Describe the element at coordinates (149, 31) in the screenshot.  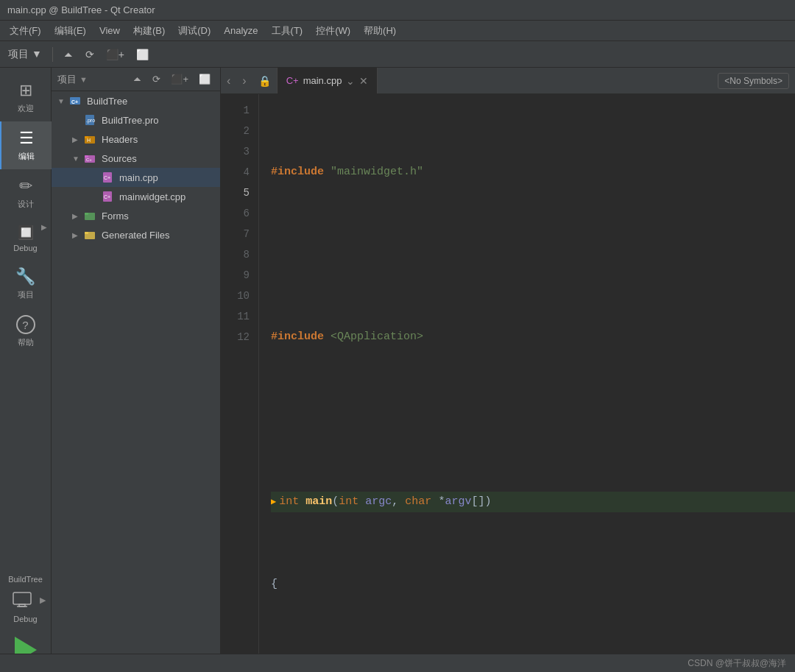
I see `menu-build: 构建(B)` at that location.